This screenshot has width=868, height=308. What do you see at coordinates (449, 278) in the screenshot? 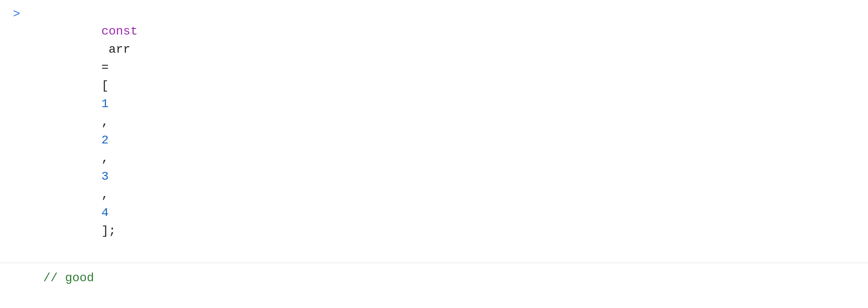
I see `code-comment: // good` at bounding box center [449, 278].